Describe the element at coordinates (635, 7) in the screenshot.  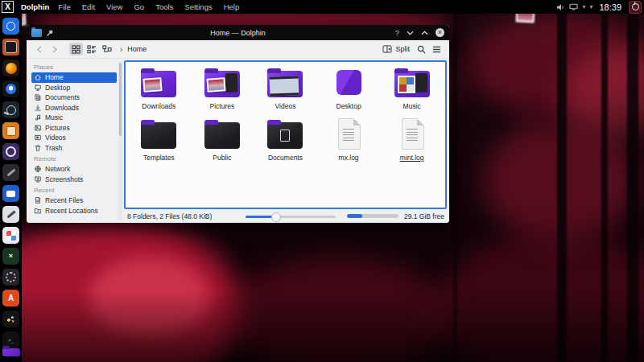
I see `power-button` at that location.